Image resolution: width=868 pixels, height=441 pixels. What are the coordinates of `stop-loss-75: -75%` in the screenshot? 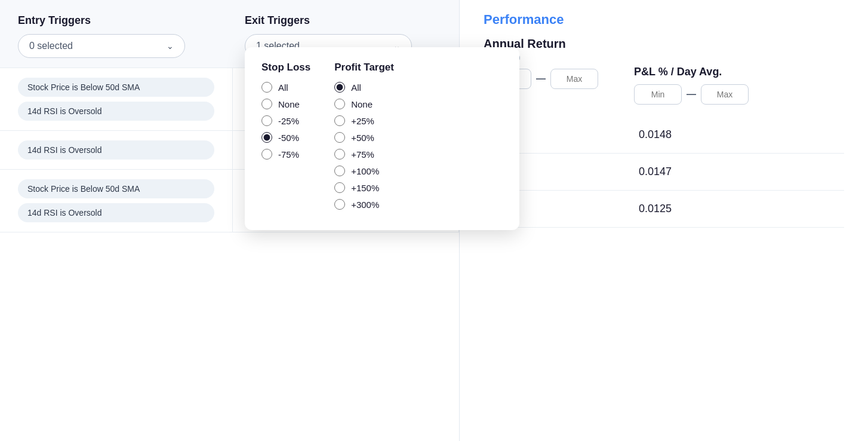 It's located at (286, 154).